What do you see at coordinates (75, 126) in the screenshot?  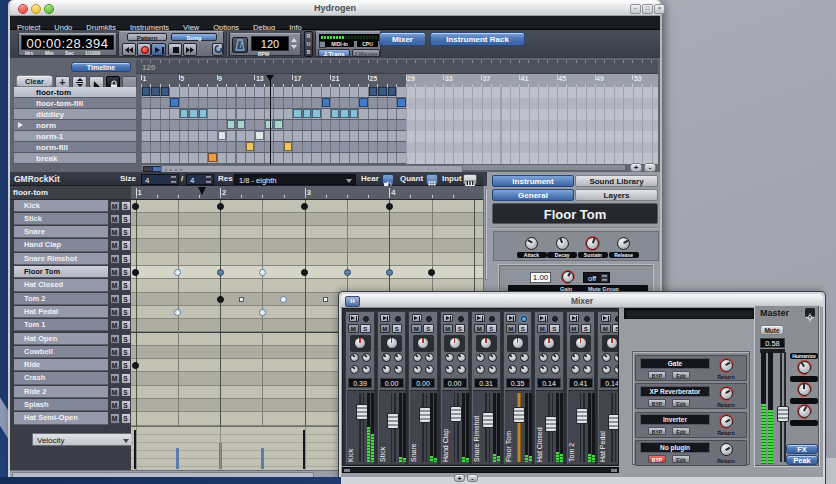 I see `song-pattern-row-norm: norm` at bounding box center [75, 126].